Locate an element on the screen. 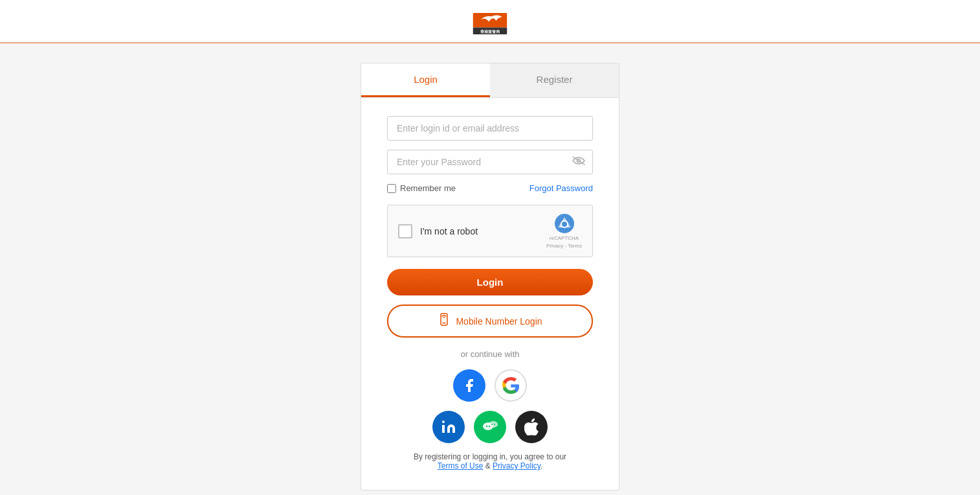 The image size is (980, 495). recaptcha-label: I'm not a robot is located at coordinates (449, 231).